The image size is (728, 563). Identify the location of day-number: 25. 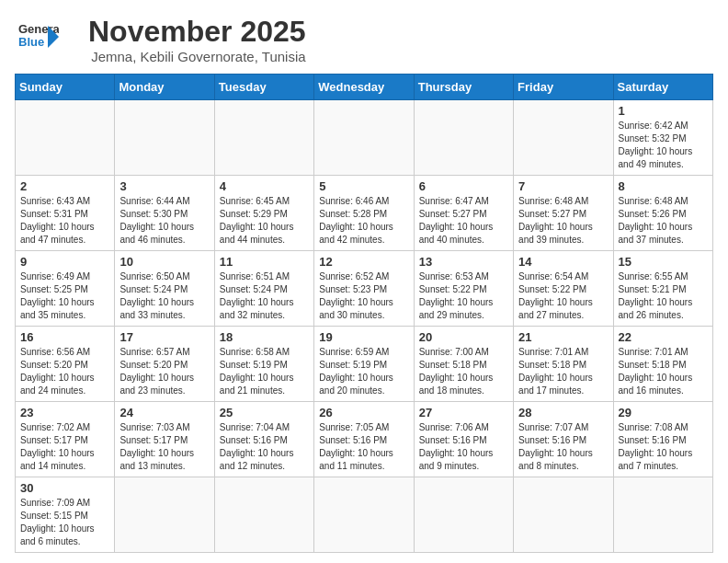
(265, 412).